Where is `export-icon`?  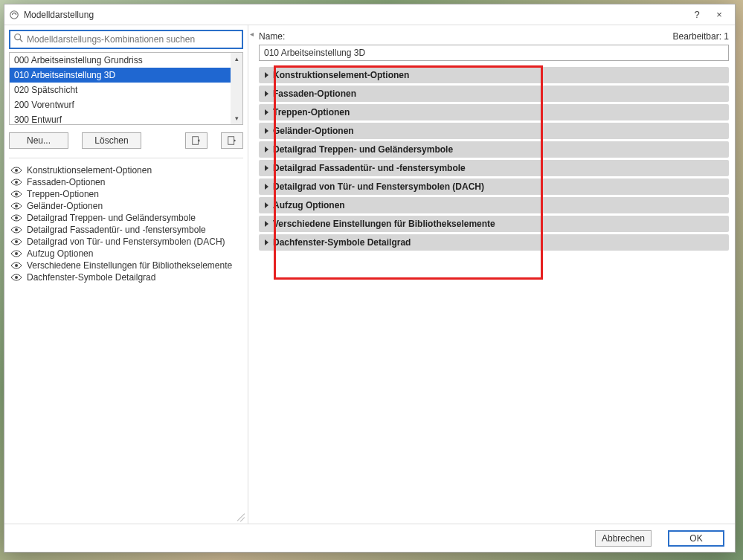 export-icon is located at coordinates (232, 141).